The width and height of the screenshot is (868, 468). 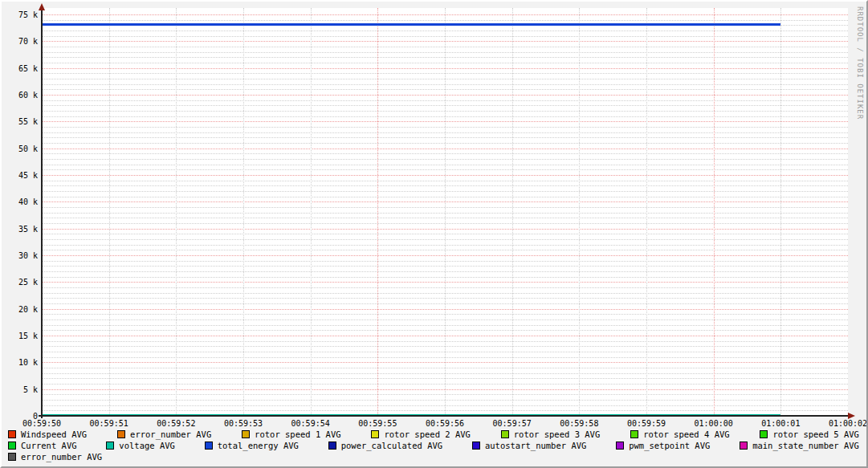 What do you see at coordinates (311, 424) in the screenshot?
I see `x-tick-label: 00:59:54` at bounding box center [311, 424].